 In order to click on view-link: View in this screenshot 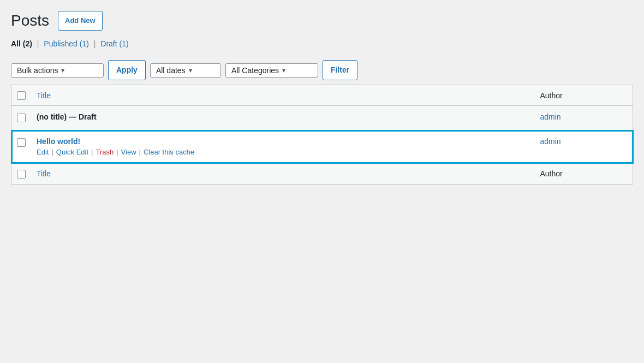, I will do `click(129, 152)`.